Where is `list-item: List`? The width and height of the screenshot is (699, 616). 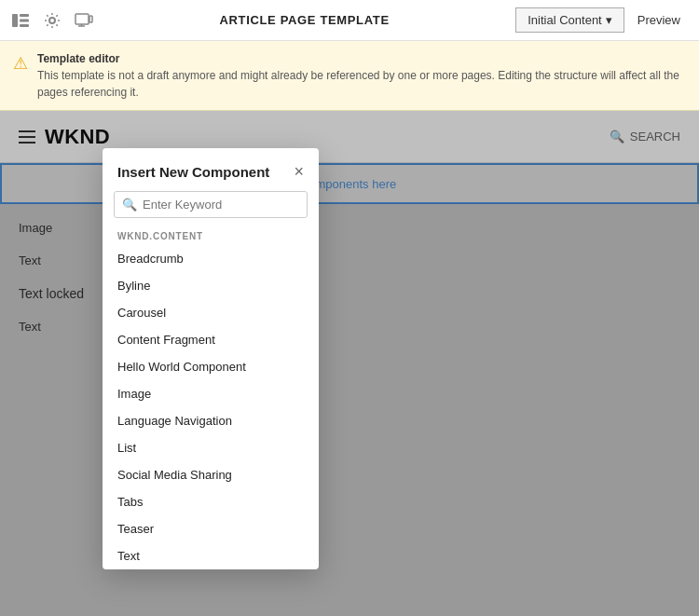
list-item: List is located at coordinates (211, 447).